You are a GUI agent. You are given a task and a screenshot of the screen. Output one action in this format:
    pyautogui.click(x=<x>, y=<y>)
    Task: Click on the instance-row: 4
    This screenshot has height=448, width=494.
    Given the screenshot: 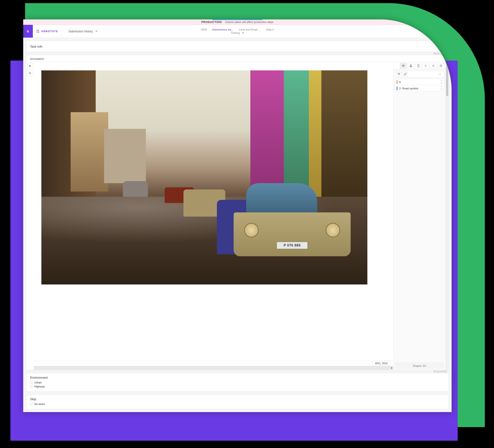 What is the action you would take?
    pyautogui.click(x=420, y=82)
    